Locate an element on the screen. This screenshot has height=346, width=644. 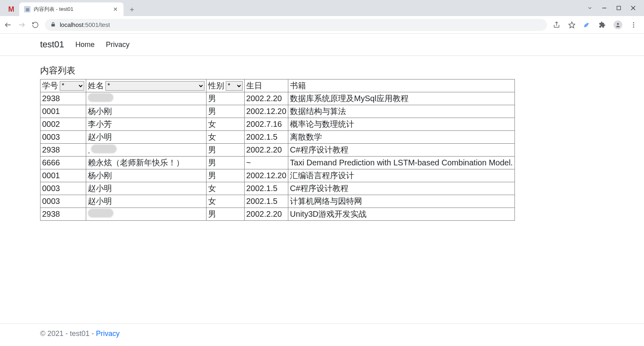
cell-book: Unity3D游戏开发实战 is located at coordinates (402, 214).